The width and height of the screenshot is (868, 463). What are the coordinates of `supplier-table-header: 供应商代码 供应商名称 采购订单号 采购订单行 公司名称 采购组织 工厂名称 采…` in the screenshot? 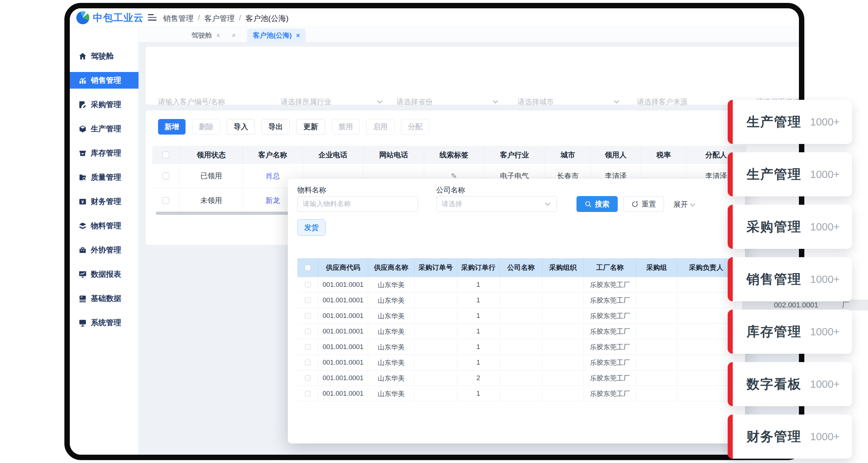 It's located at (516, 268).